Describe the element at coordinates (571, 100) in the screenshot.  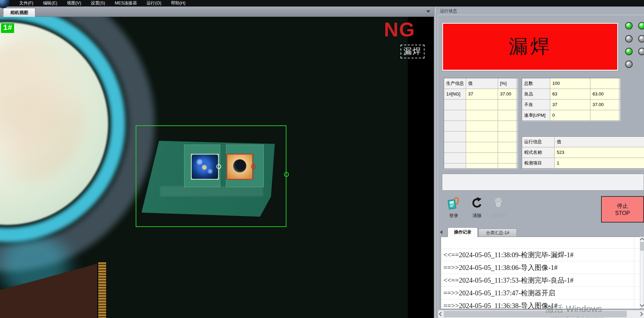
I see `stats-table: 总数 100 良品 63 63.00 不良 37 37.00 速率[UPM] 0` at that location.